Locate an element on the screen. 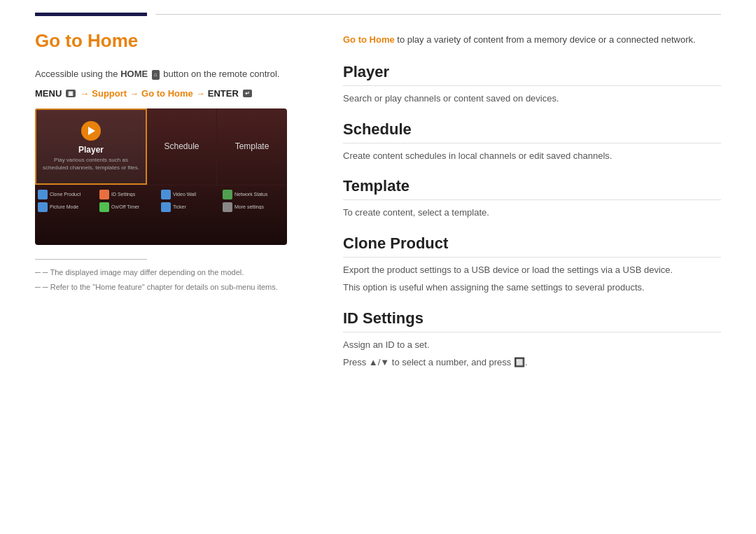 The height and width of the screenshot is (534, 756). home-icon: ⌂ is located at coordinates (155, 75).